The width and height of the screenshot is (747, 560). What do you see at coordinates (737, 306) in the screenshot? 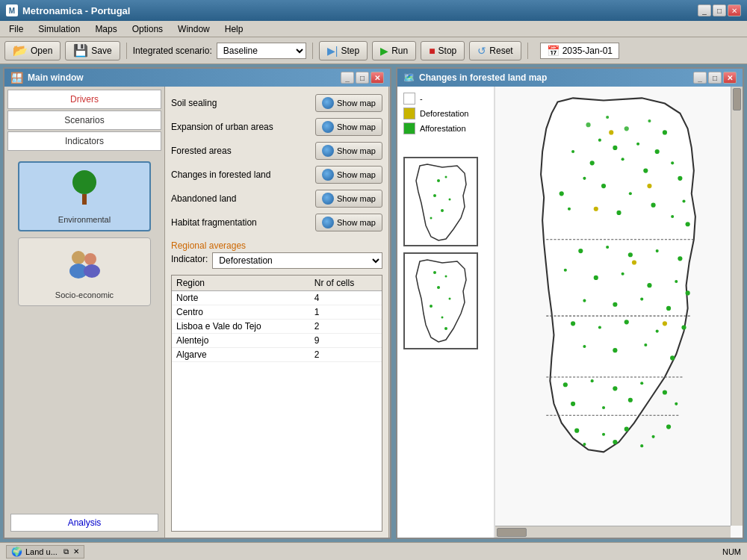
I see `map-scrollbar-v` at bounding box center [737, 306].